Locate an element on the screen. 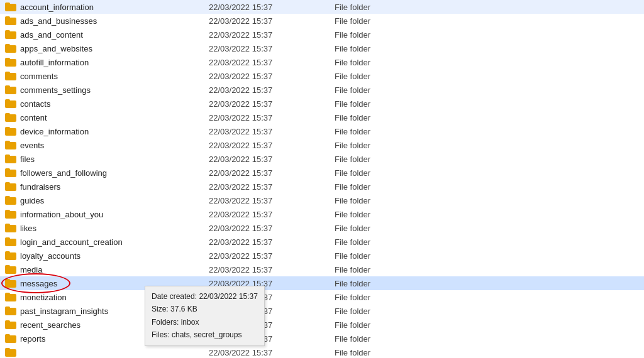 The width and height of the screenshot is (644, 358). table-row: loyalty_accounts22/03/2022 15:37File fol… is located at coordinates (322, 256).